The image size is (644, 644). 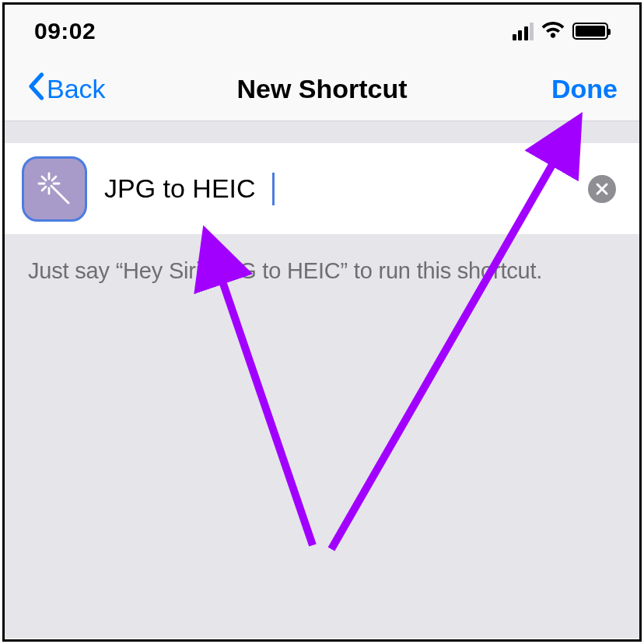 I want to click on section-gap, so click(x=322, y=132).